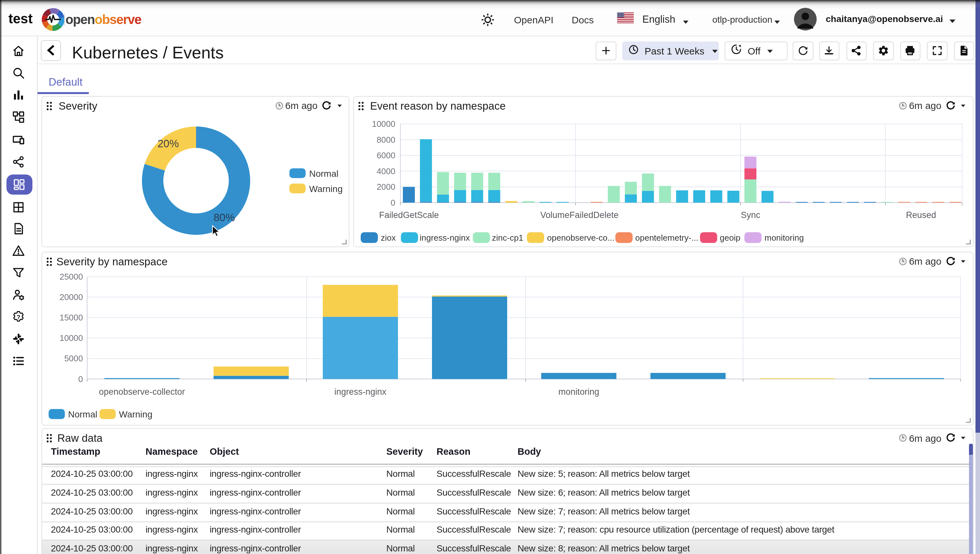 The width and height of the screenshot is (980, 554). I want to click on svg-text: Sync, so click(750, 215).